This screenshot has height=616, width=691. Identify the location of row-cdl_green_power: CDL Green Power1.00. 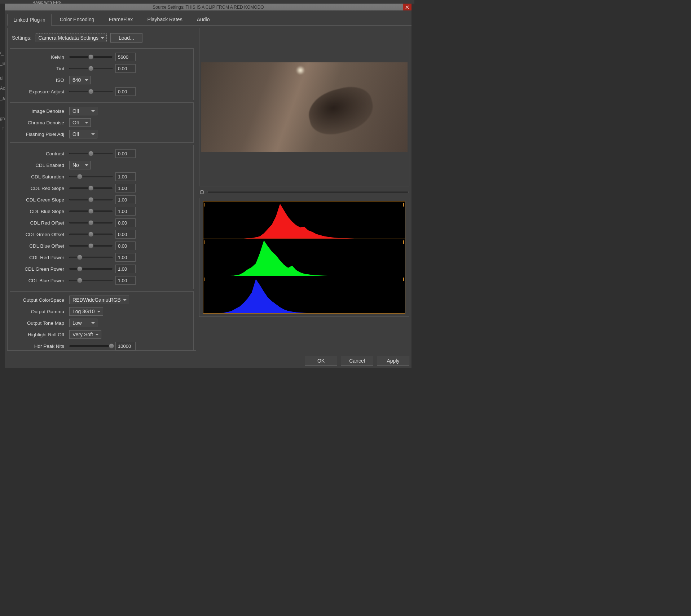
(102, 269).